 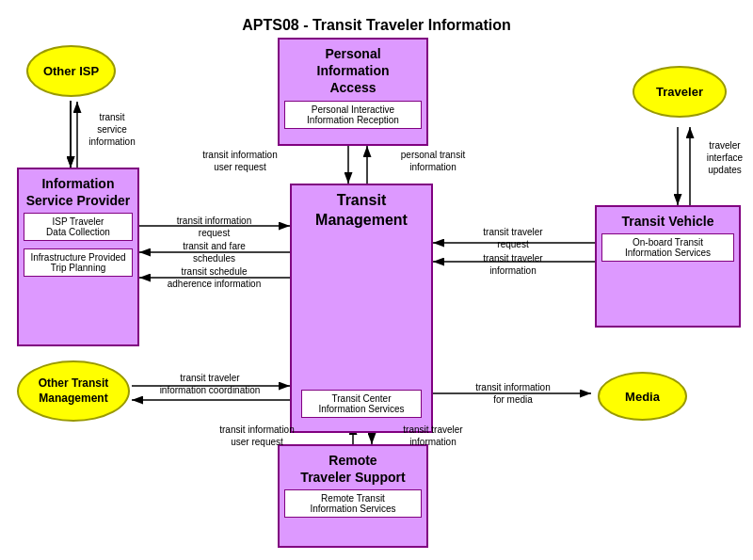 I want to click on traveler-oval: Traveler, so click(x=680, y=92).